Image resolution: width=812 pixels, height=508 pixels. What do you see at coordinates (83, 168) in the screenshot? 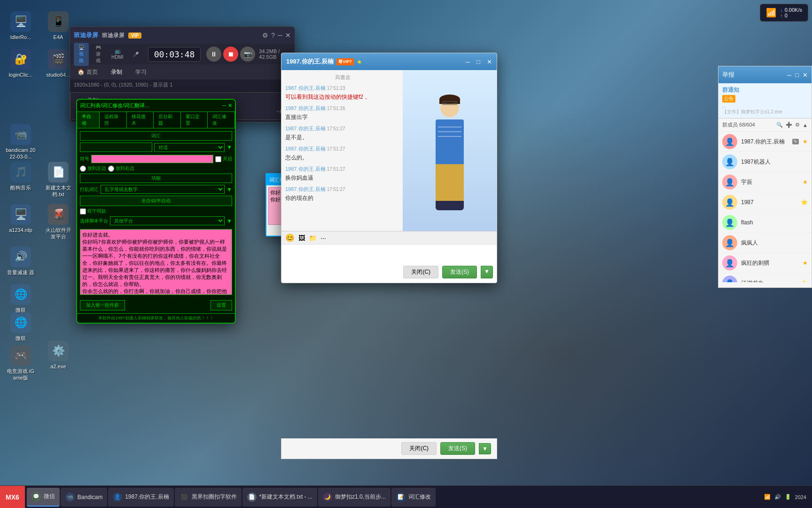
I see `align-left-radio` at bounding box center [83, 168].